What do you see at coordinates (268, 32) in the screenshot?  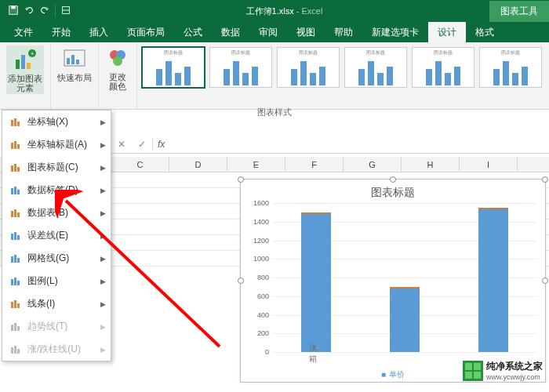 I see `tab-审阅: 审阅` at bounding box center [268, 32].